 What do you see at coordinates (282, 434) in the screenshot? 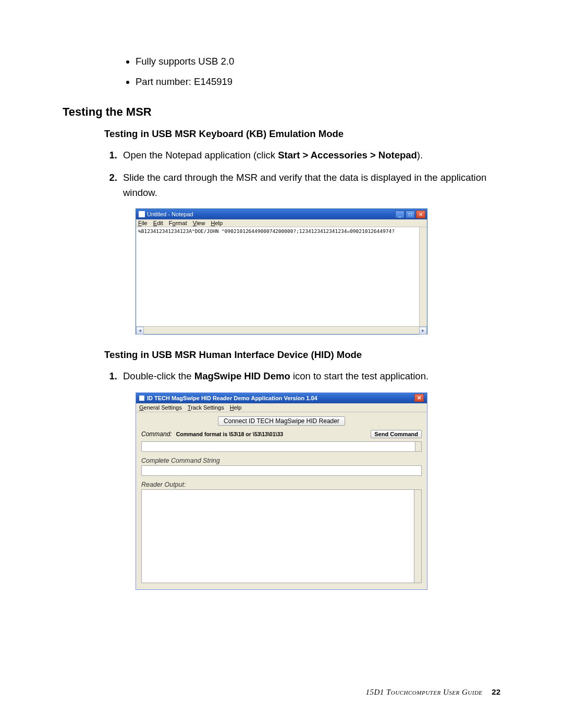
I see `command-row: Command: Command format is \53\18 or \53…` at bounding box center [282, 434].